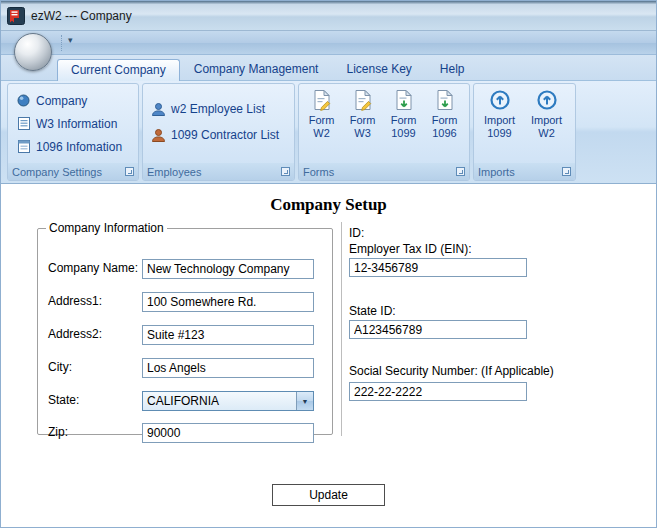  What do you see at coordinates (438, 268) in the screenshot?
I see `ein-input` at bounding box center [438, 268].